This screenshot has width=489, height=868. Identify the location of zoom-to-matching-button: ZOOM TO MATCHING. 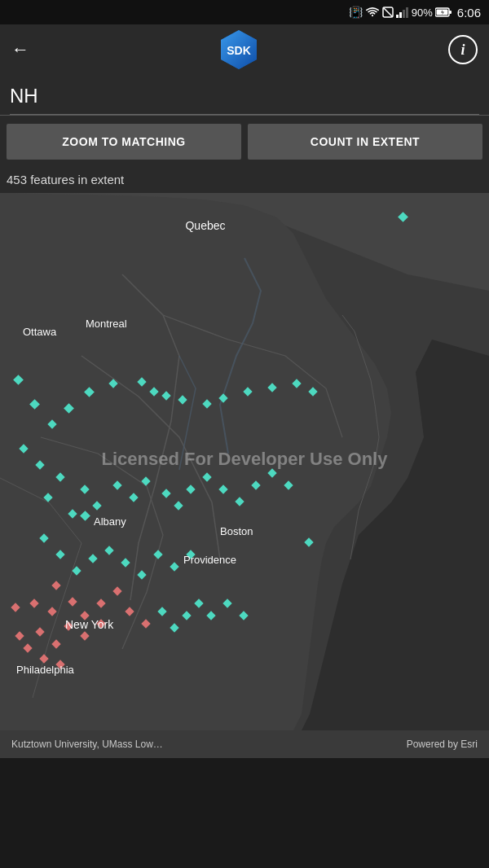
(124, 142).